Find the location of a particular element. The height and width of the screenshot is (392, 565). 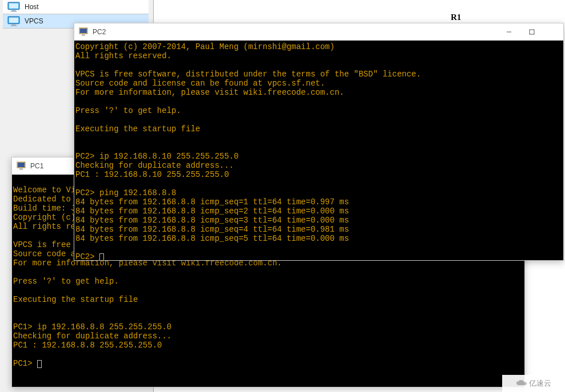

window-title: PC2 is located at coordinates (99, 32).